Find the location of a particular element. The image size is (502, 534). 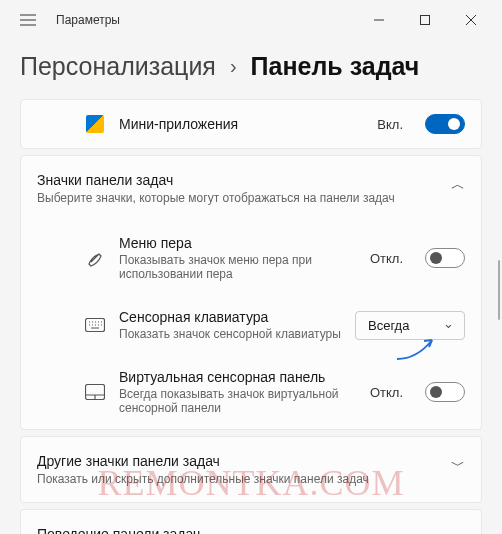

keyboard-icon is located at coordinates (95, 325).